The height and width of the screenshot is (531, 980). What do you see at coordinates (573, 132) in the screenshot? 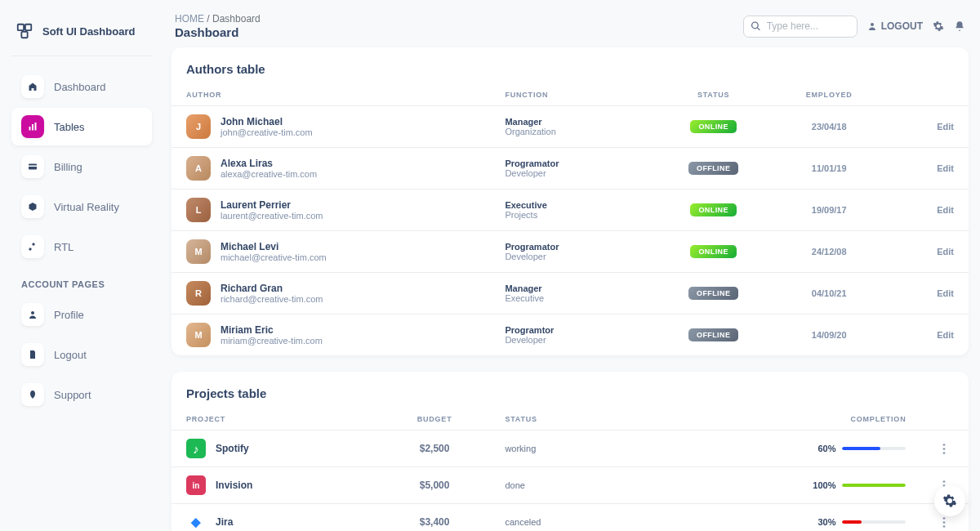
I see `dept: Organization` at bounding box center [573, 132].